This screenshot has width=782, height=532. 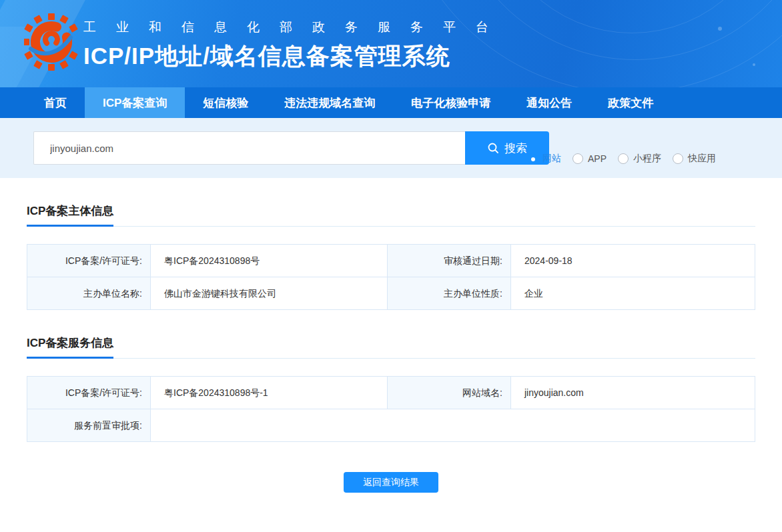 I want to click on search-type-radio-group: 网站 APP 小程序 快应用, so click(x=622, y=159).